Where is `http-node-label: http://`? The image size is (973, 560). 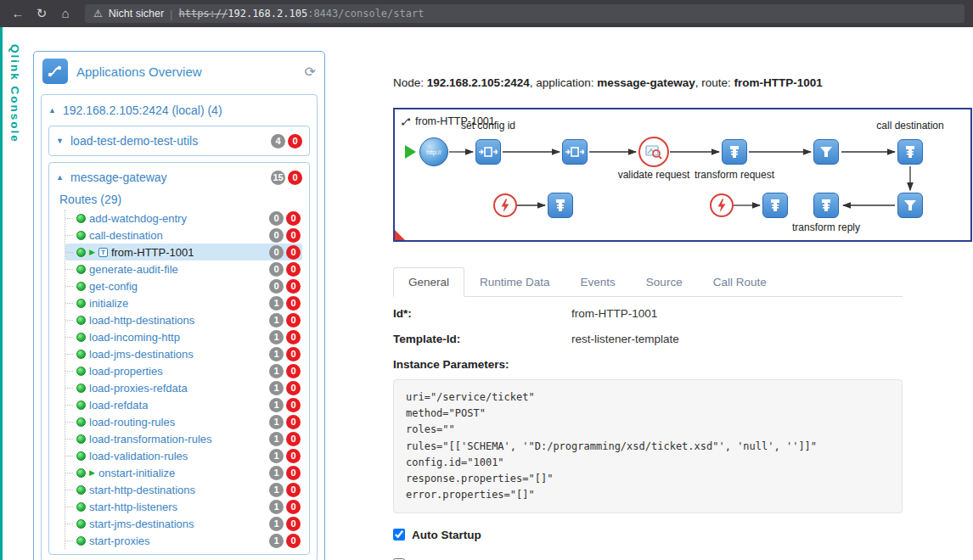
http-node-label: http:// is located at coordinates (434, 153).